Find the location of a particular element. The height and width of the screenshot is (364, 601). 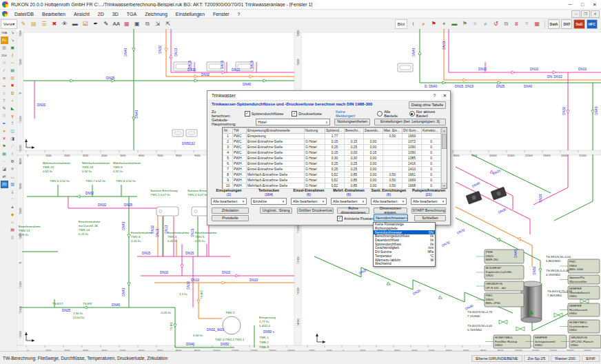

palette2-tool-16: i is located at coordinates (12, 154).